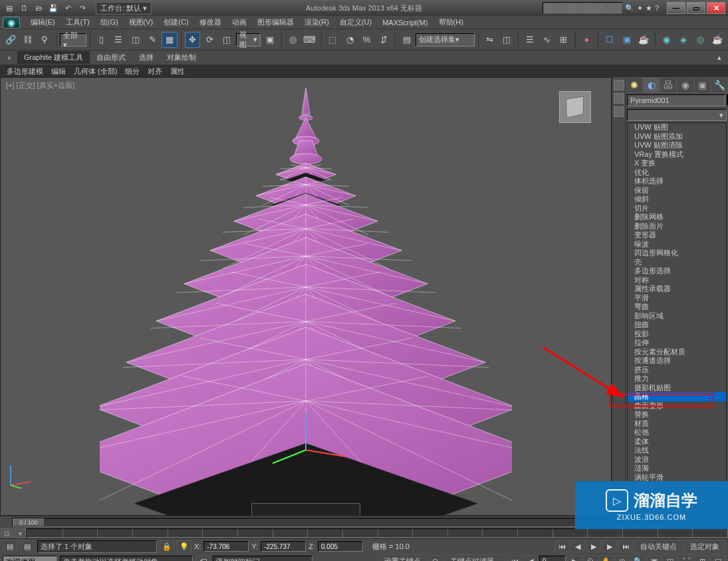 This screenshot has height=561, width=728. What do you see at coordinates (333, 40) in the screenshot?
I see `snap-toggle-icon: ⬚` at bounding box center [333, 40].